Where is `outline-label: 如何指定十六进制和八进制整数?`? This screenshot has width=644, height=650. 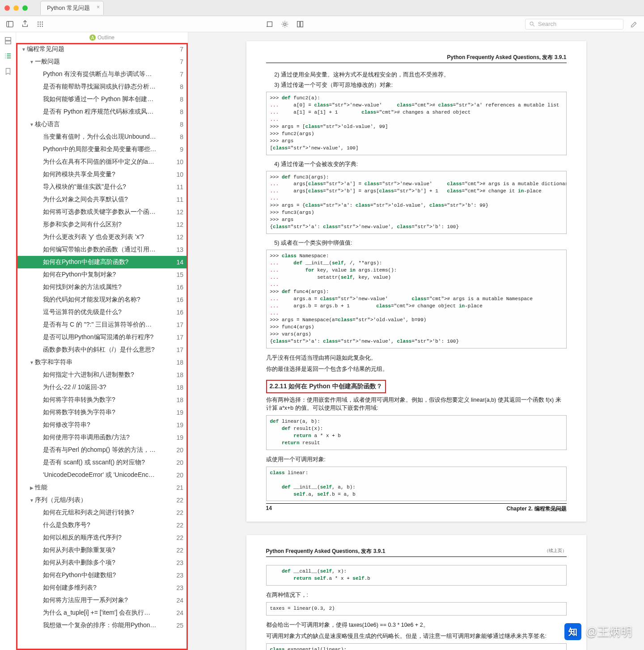 outline-label: 如何指定十六进制和八进制整数? is located at coordinates (107, 375).